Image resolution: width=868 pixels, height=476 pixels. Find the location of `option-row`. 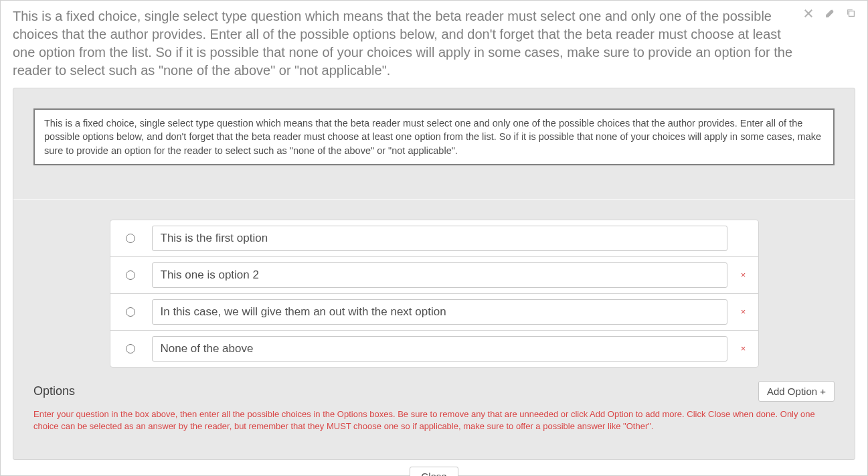

option-row is located at coordinates (434, 238).